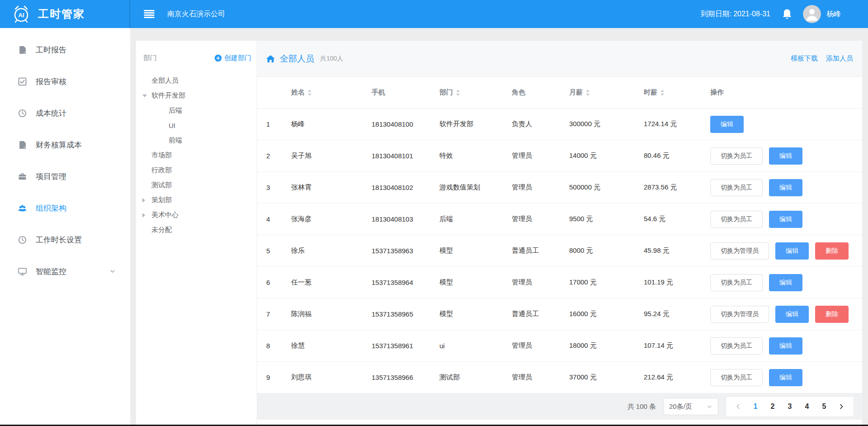 This screenshot has width=868, height=426. I want to click on prev-page-button, so click(738, 407).